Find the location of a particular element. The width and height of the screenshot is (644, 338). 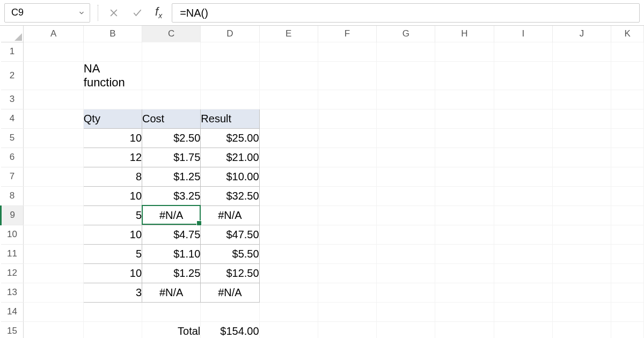

qty-cell: 5 is located at coordinates (113, 215).